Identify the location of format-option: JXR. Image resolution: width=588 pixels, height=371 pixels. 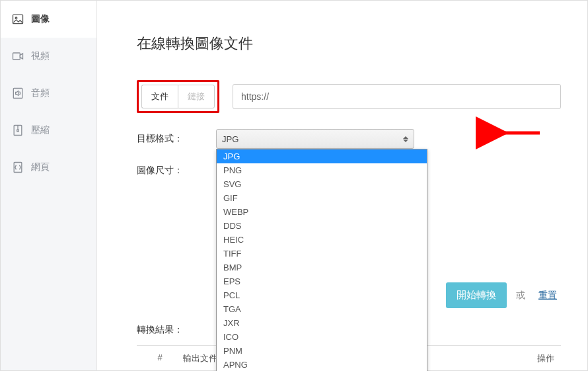
(322, 323).